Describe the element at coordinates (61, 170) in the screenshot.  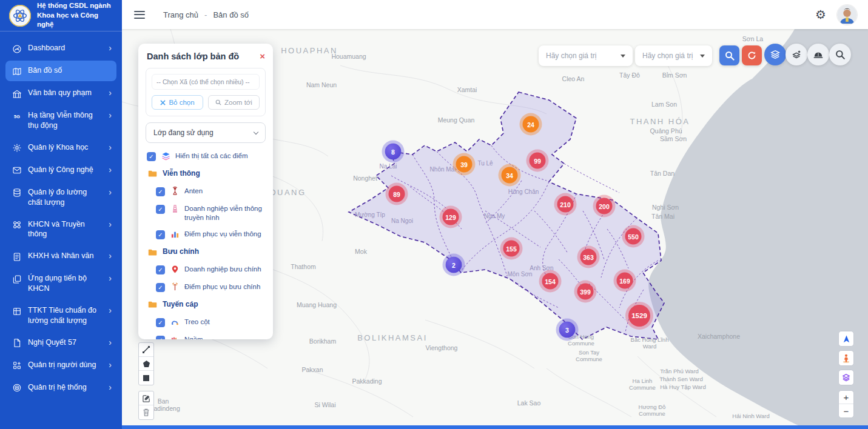
I see `sidebar-item: Quản lý Công nghệ›` at that location.